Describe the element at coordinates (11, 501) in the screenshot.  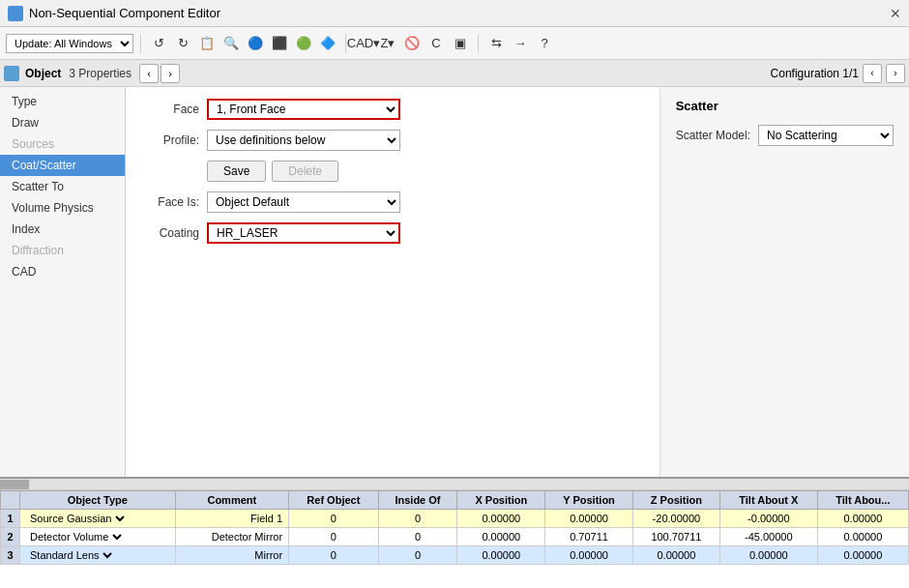
I see `col-num` at that location.